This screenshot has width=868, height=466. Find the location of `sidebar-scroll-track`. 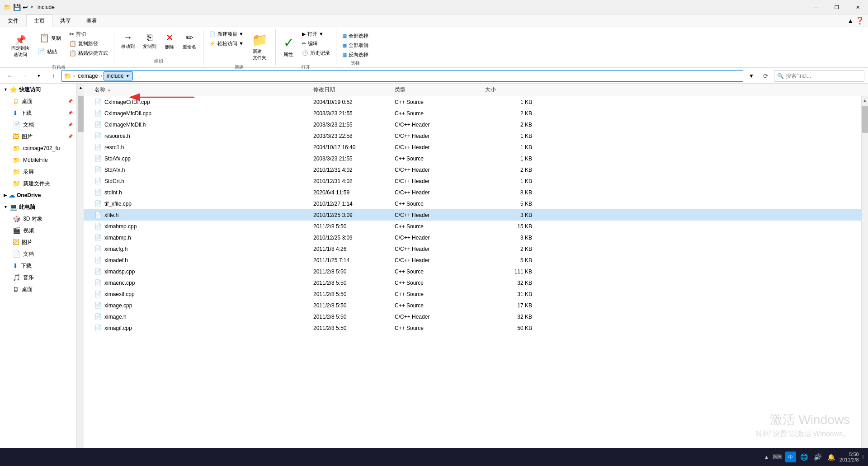

sidebar-scroll-track is located at coordinates (80, 268).